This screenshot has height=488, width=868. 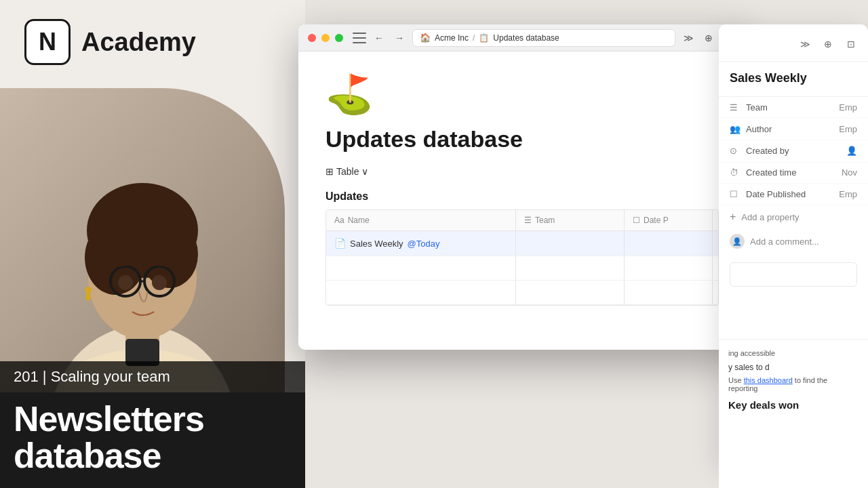 I want to click on date-published-property-icon: ☐, so click(x=735, y=194).